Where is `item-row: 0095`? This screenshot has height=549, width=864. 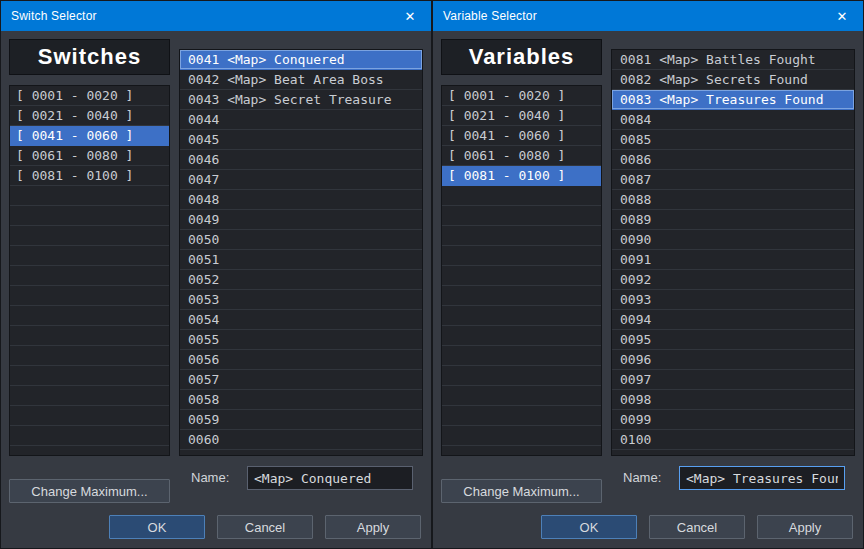
item-row: 0095 is located at coordinates (733, 340).